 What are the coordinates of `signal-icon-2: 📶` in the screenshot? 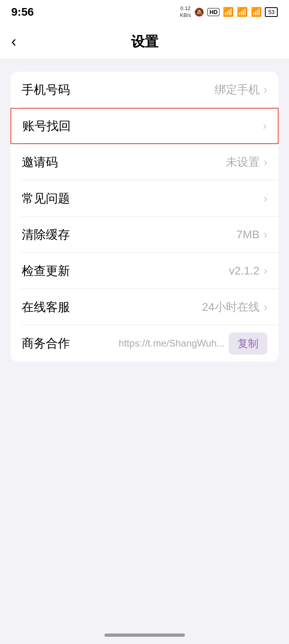 It's located at (242, 12).